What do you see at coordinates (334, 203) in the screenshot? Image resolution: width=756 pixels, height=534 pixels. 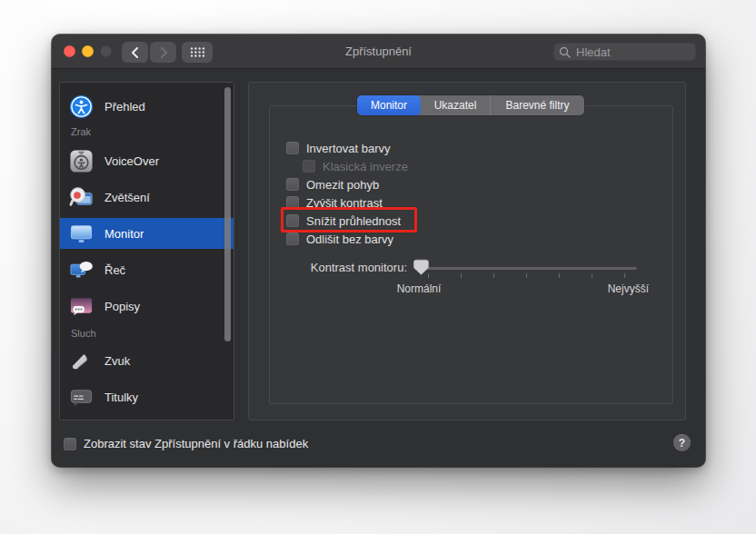 I see `checkbox-zvysit-kontrast: Zvýšit kontrast` at bounding box center [334, 203].